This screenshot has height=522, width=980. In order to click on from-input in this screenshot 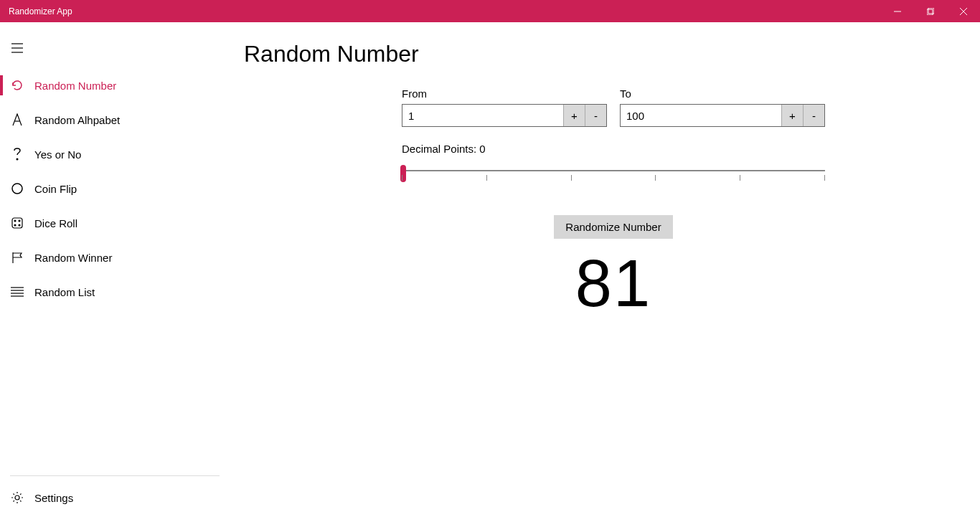, I will do `click(483, 115)`.